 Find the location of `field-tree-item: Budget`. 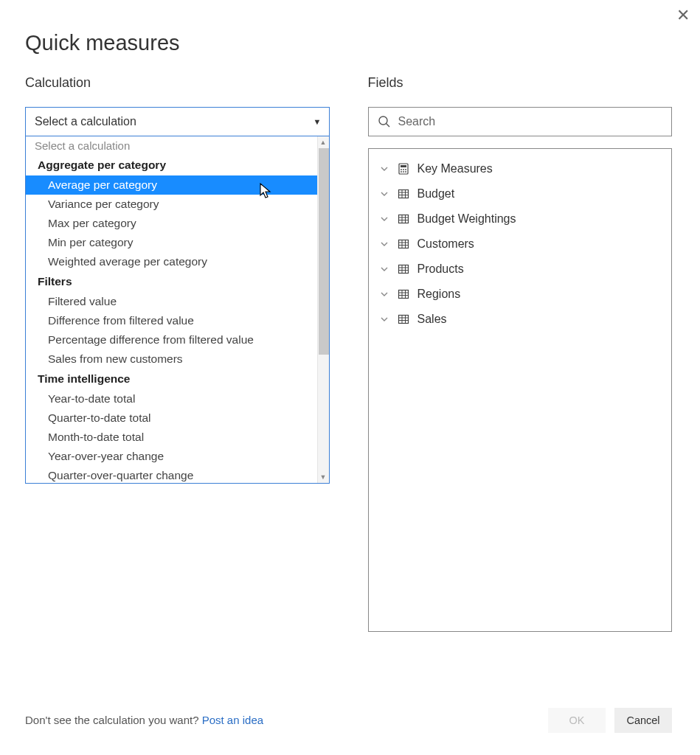

field-tree-item: Budget is located at coordinates (521, 194).